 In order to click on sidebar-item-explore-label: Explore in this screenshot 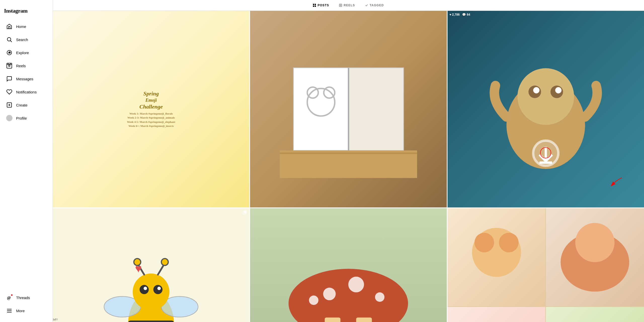, I will do `click(23, 53)`.